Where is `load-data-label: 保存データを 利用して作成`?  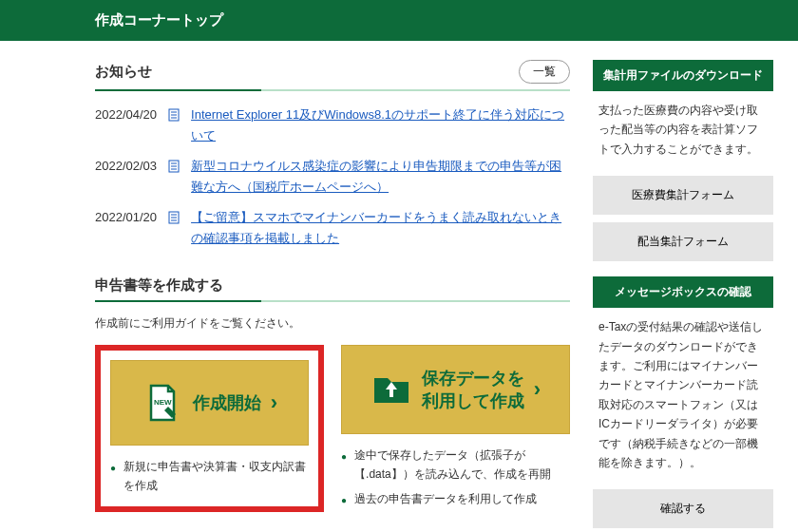
load-data-label: 保存データを 利用して作成 is located at coordinates (473, 390).